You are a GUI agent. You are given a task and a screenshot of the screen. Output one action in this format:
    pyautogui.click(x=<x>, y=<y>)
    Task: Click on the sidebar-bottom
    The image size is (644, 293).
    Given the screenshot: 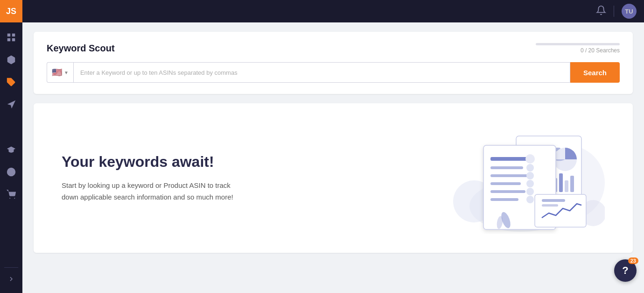 What is the action you would take?
    pyautogui.click(x=11, y=279)
    